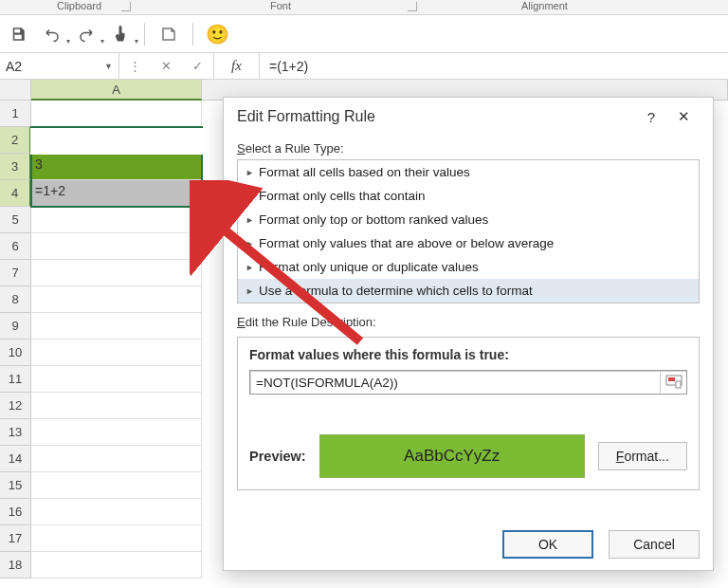 The width and height of the screenshot is (728, 588). What do you see at coordinates (494, 66) in the screenshot?
I see `formula-bar-input: =(1+2)` at bounding box center [494, 66].